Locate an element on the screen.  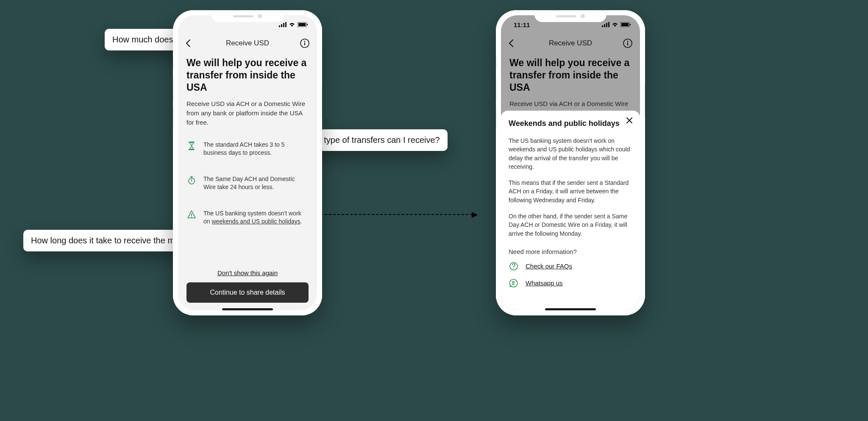
stopwatch-icon is located at coordinates (192, 180).